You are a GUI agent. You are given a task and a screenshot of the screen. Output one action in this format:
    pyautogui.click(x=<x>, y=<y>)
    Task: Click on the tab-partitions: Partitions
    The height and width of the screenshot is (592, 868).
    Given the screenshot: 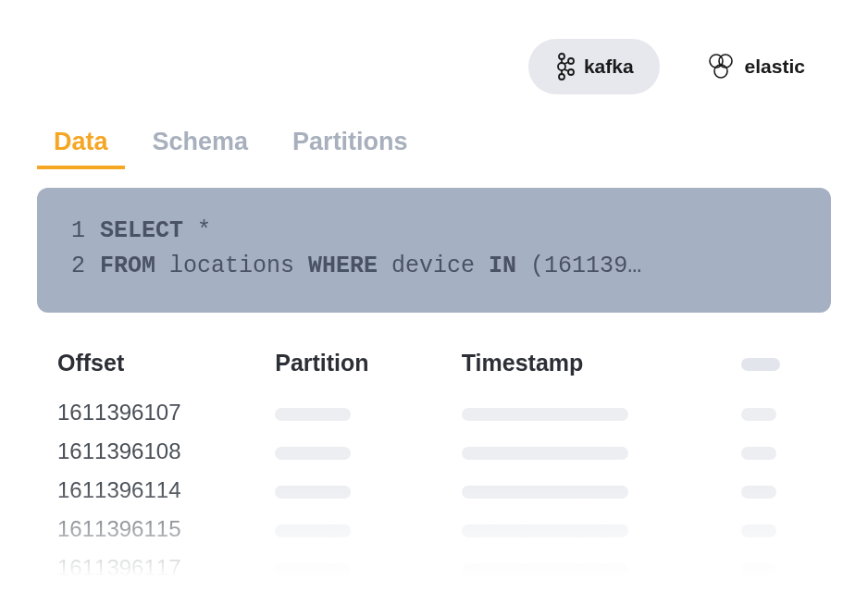 What is the action you would take?
    pyautogui.click(x=350, y=148)
    